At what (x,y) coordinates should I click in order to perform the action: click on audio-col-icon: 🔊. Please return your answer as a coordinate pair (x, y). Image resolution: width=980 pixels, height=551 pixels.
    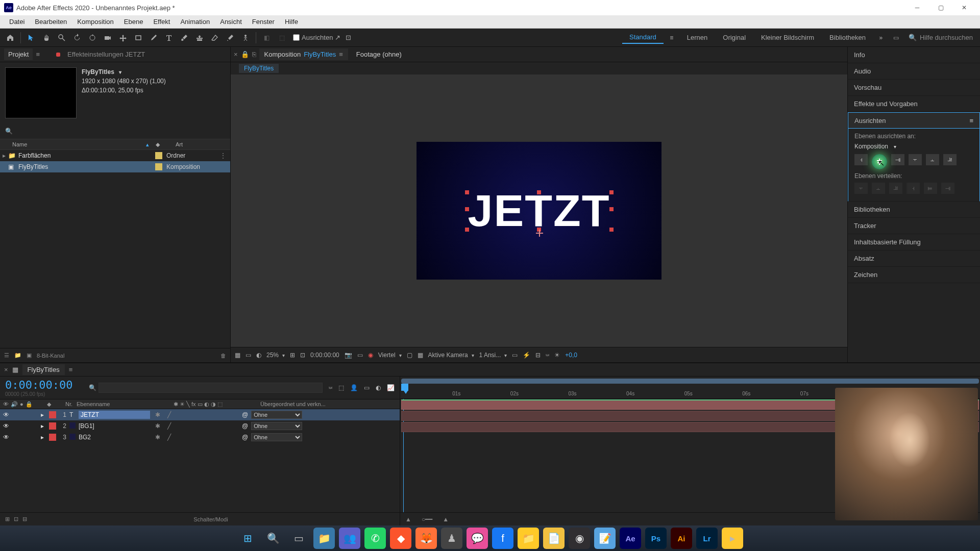
    Looking at the image, I should click on (14, 404).